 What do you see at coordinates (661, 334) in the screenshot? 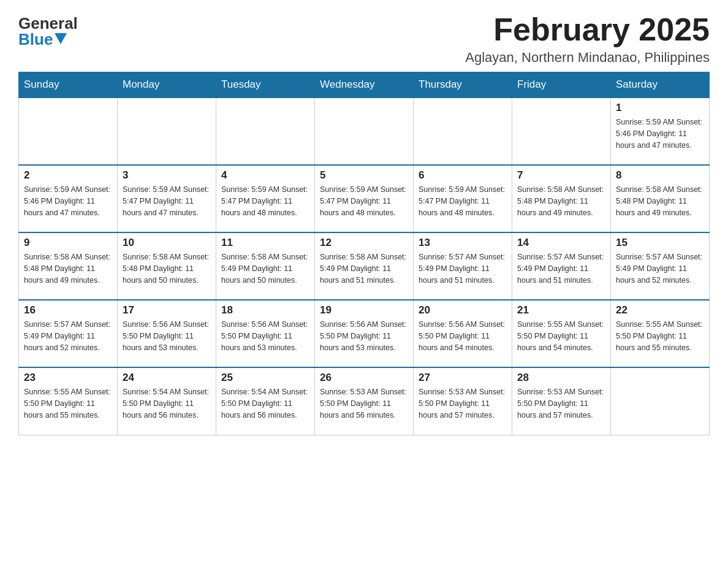
I see `table-row: 22Sunrise: 5:55 AM Sunset: 5:50 PM Dayli…` at bounding box center [661, 334].